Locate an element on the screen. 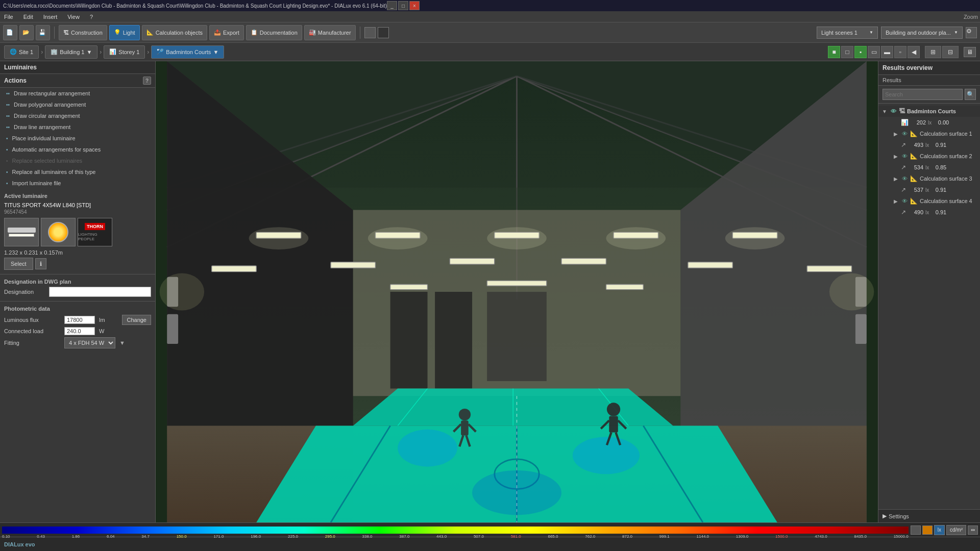 This screenshot has height=551, width=980. tree-expand-c1: ▶ is located at coordinates (896, 134).